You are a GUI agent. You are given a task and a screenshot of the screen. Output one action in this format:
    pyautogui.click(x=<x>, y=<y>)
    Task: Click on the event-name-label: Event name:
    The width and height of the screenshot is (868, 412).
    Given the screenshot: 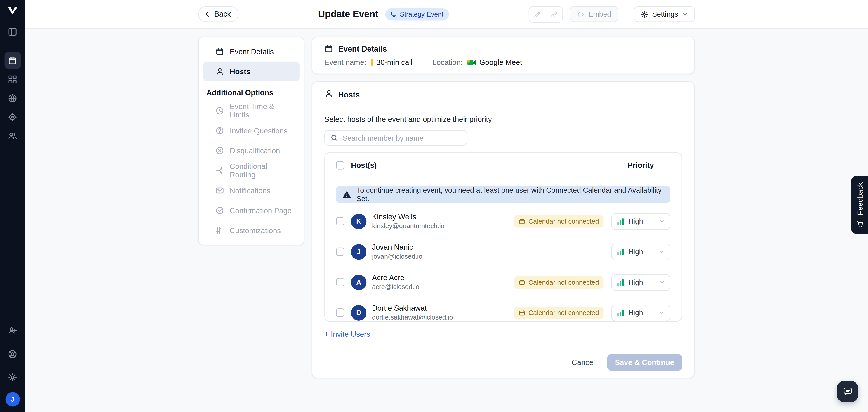 What is the action you would take?
    pyautogui.click(x=345, y=62)
    